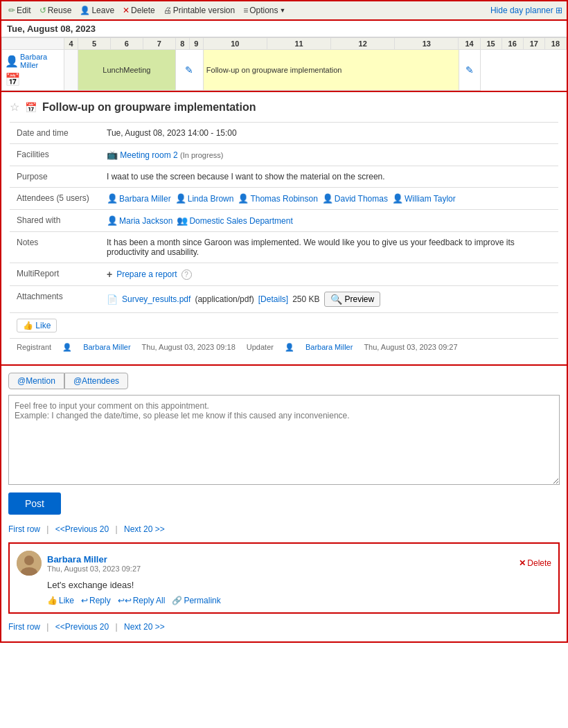  I want to click on detail-row-attachments: Attachments 📄 Survey_results.pdf (applic…, so click(284, 299).